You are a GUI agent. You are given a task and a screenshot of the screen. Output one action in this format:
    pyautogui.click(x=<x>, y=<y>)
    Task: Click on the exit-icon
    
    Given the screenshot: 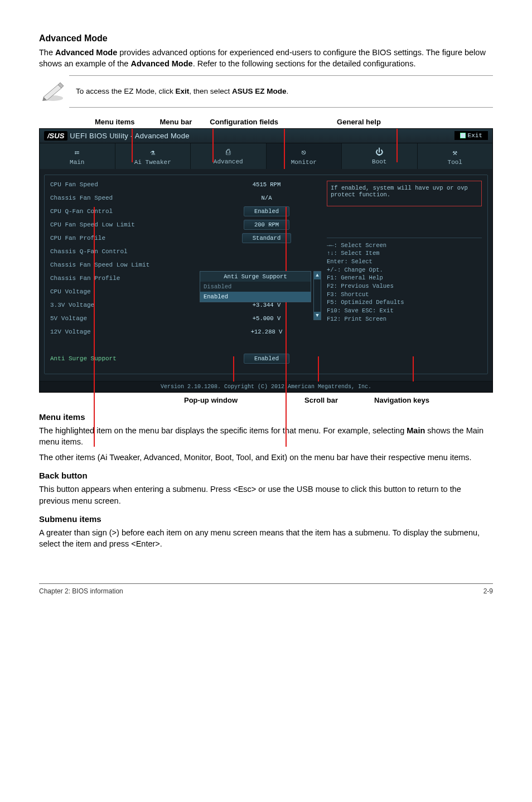 What is the action you would take?
    pyautogui.click(x=463, y=136)
    